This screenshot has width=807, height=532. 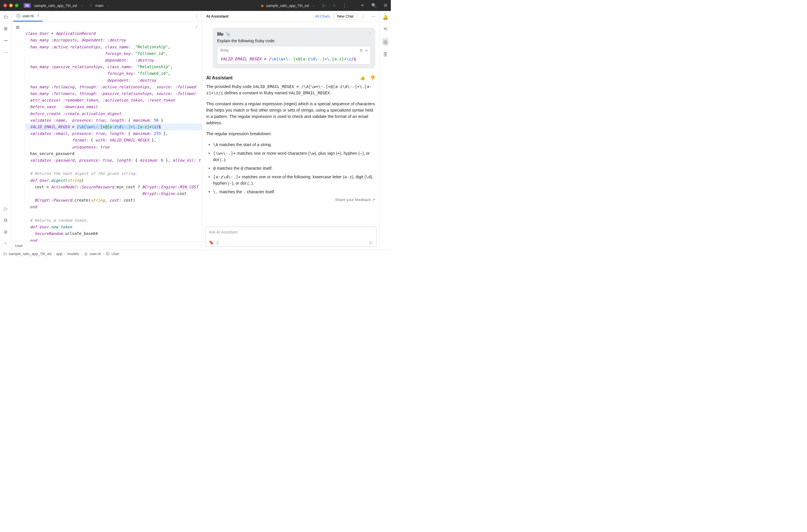 I want to click on user-message: Me 📎 ⋮ Explain the following Ruby code: …, so click(x=294, y=48).